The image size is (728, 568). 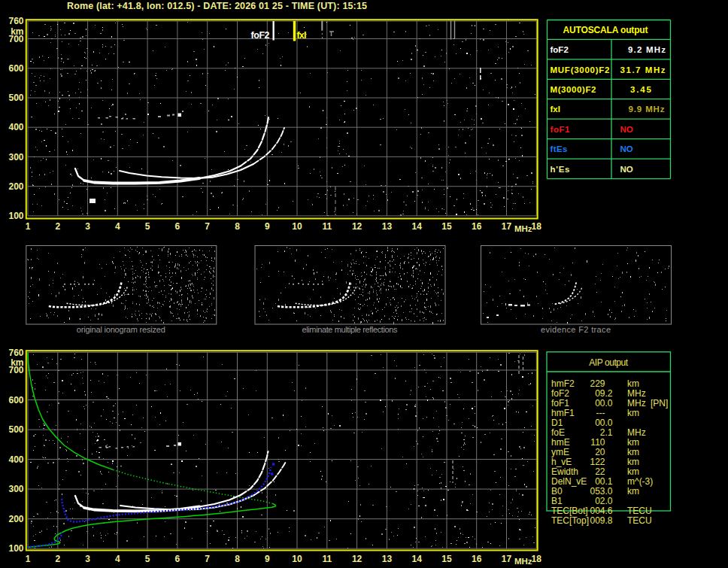 What do you see at coordinates (537, 559) in the screenshot?
I see `svg-text: 18` at bounding box center [537, 559].